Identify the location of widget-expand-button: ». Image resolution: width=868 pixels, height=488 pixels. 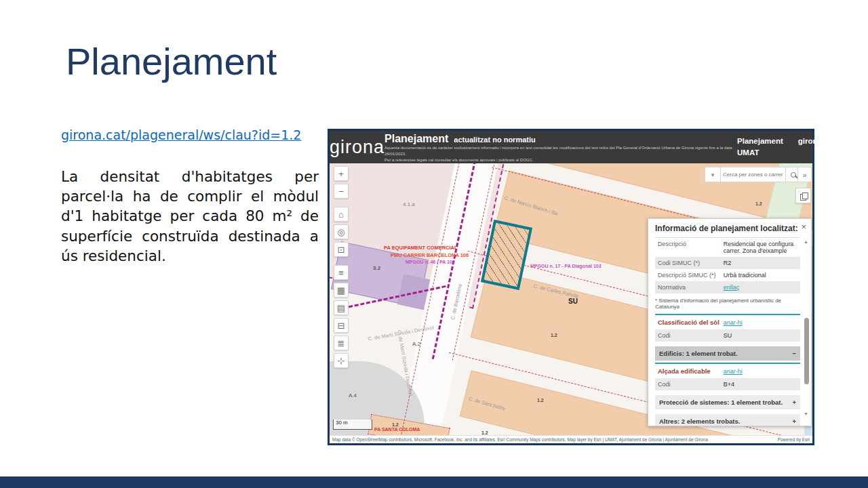
(804, 175).